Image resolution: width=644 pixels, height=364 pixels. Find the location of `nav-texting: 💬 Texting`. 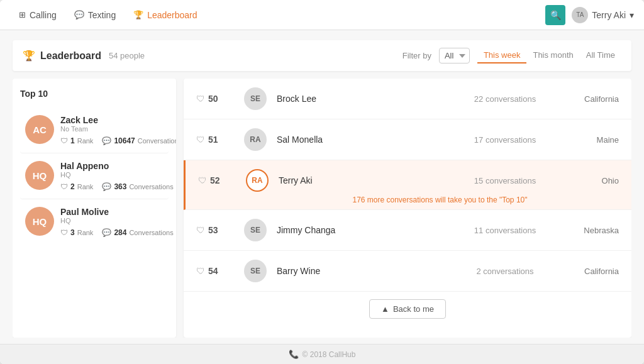

nav-texting: 💬 Texting is located at coordinates (95, 15).